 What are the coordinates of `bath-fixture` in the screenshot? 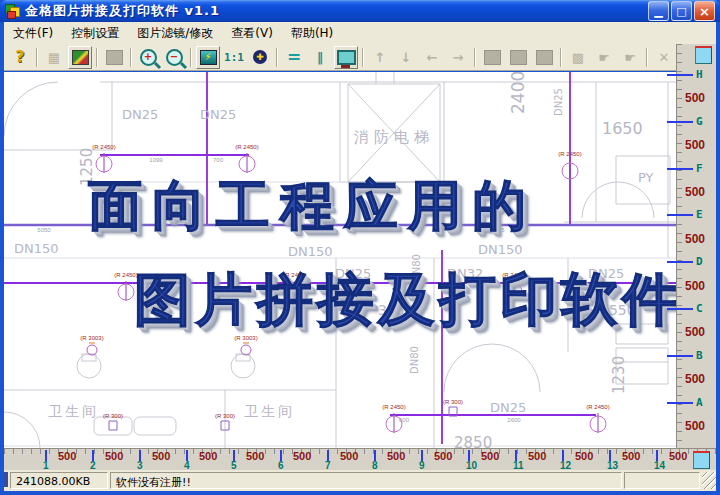 It's located at (113, 426).